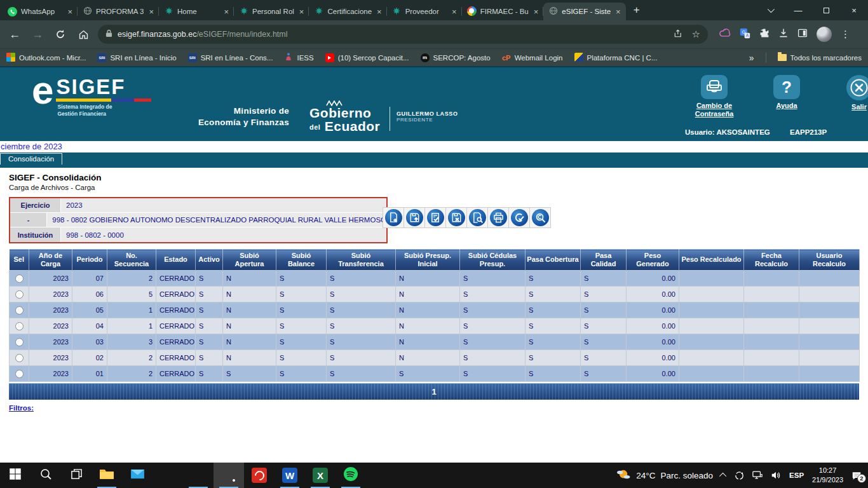  I want to click on search-records-button, so click(540, 217).